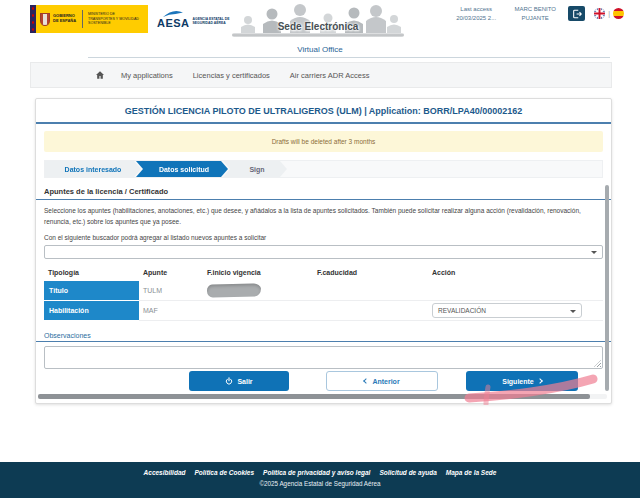 The width and height of the screenshot is (640, 498). I want to click on horizontal-scrollbar, so click(314, 396).